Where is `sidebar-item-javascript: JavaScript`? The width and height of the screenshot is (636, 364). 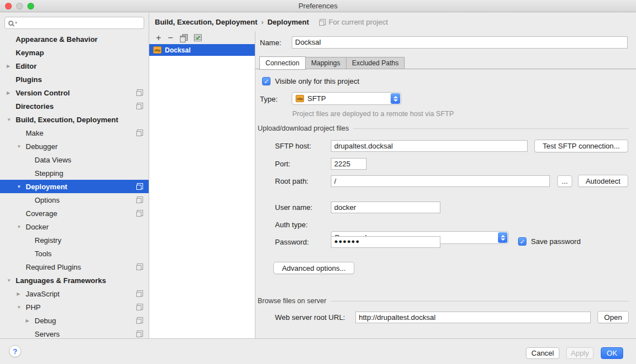
sidebar-item-javascript: JavaScript is located at coordinates (74, 294).